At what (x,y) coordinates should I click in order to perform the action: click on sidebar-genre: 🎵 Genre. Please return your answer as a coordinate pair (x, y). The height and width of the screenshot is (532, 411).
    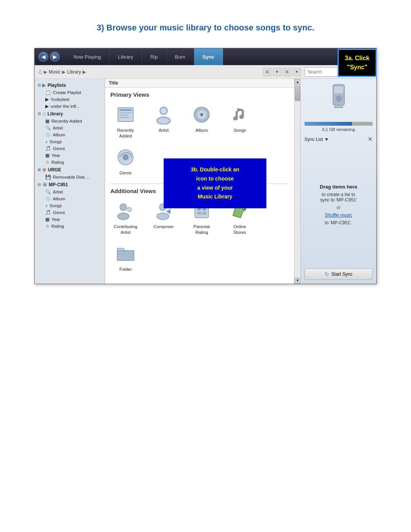
    Looking at the image, I should click on (70, 149).